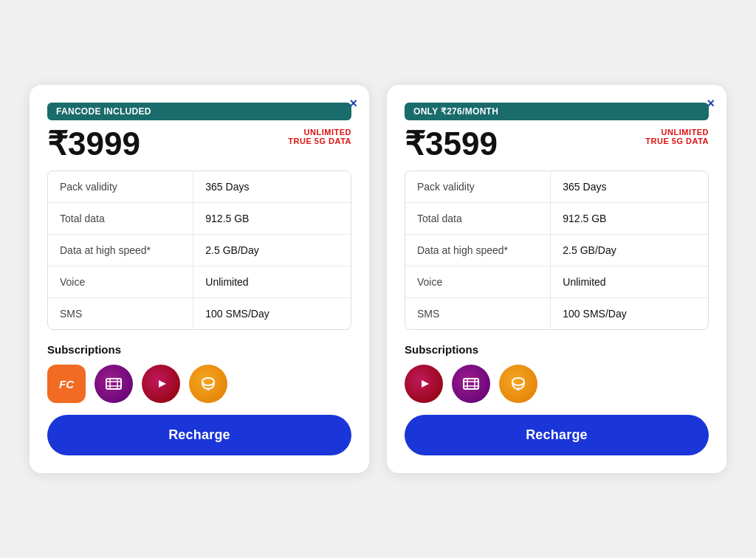 This screenshot has height=558, width=756. I want to click on subscription-icon-fancode: FC, so click(66, 384).